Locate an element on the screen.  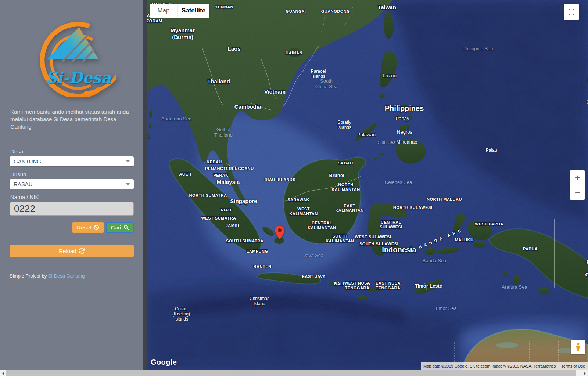
app-logo: Si-Desa Si-Desa is located at coordinates (72, 57).